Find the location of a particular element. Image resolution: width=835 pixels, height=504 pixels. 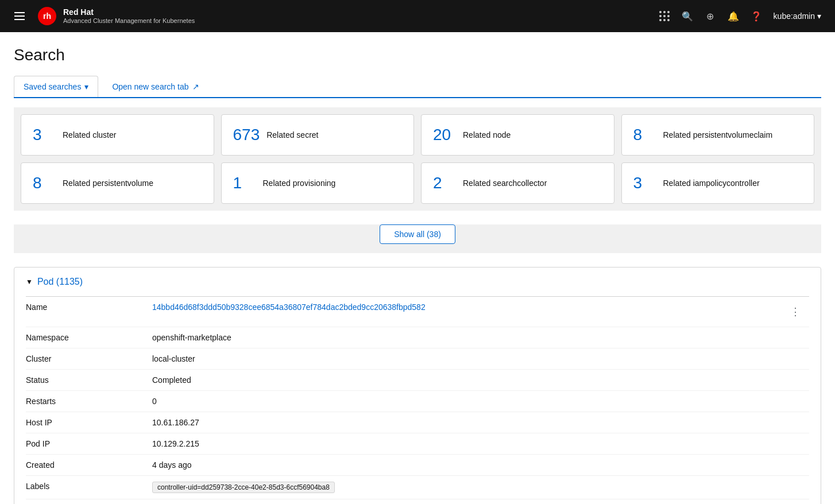

related-card: 673 Related secret is located at coordinates (318, 135).